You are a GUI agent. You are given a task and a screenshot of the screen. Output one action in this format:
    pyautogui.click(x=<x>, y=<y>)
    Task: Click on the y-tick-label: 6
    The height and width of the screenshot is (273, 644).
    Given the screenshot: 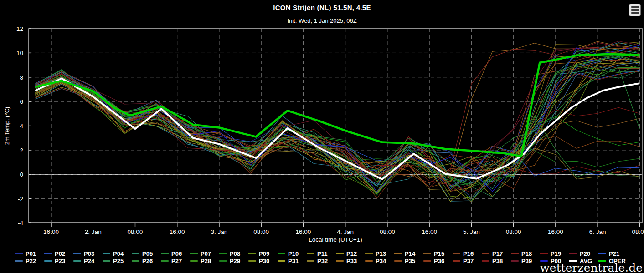 What is the action you would take?
    pyautogui.click(x=21, y=102)
    